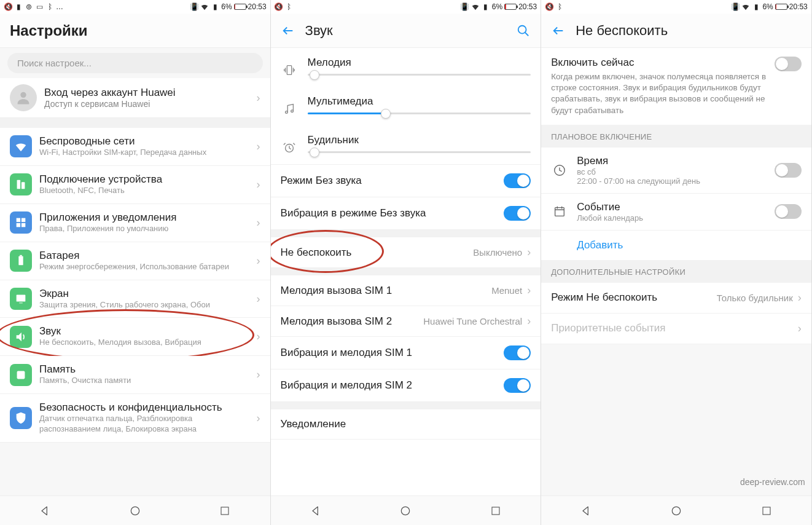 Image resolution: width=812 pixels, height=525 pixels. Describe the element at coordinates (406, 68) in the screenshot. I see `slider-ringtone: Мелодия` at that location.